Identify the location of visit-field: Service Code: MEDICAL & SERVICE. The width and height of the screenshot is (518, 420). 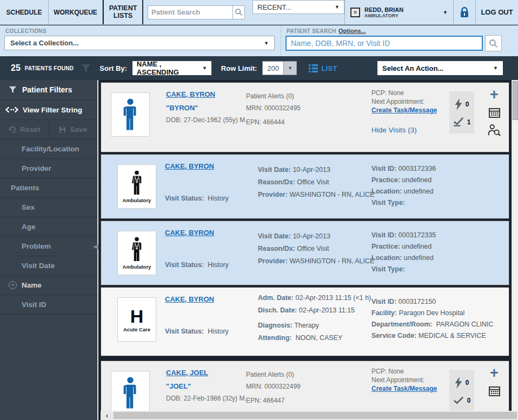
(433, 336).